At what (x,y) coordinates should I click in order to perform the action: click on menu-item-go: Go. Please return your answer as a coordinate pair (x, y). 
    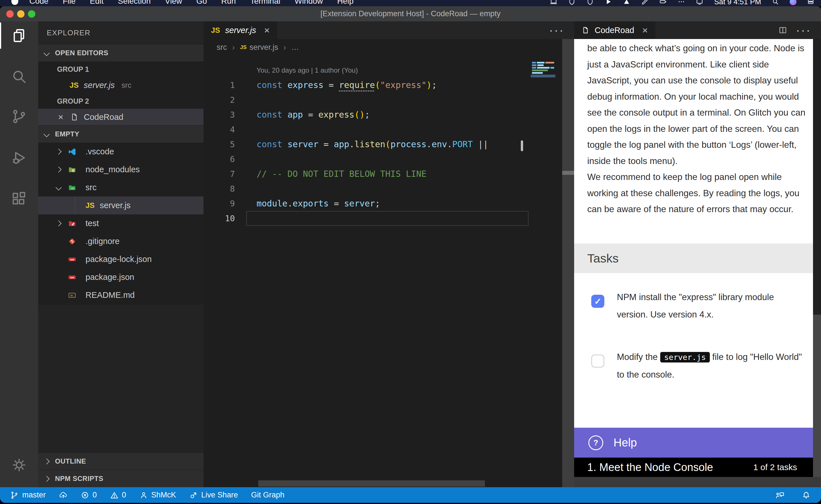
    Looking at the image, I should click on (201, 3).